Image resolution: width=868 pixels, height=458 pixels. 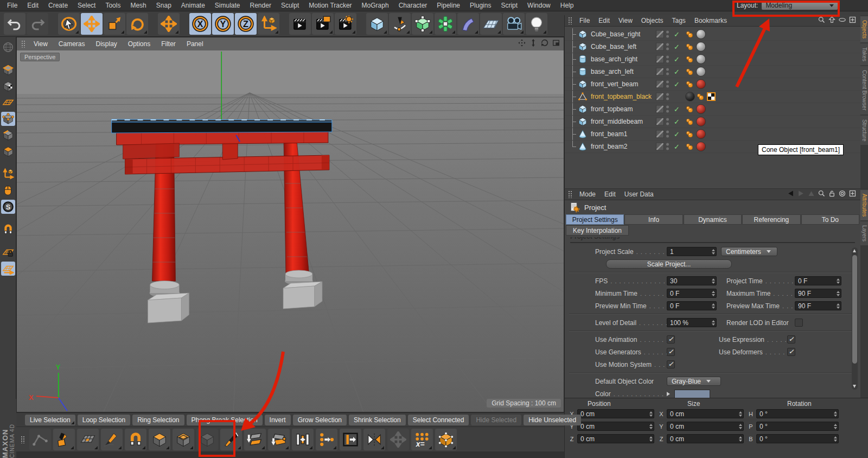 What do you see at coordinates (112, 440) in the screenshot?
I see `brush-tool-button` at bounding box center [112, 440].